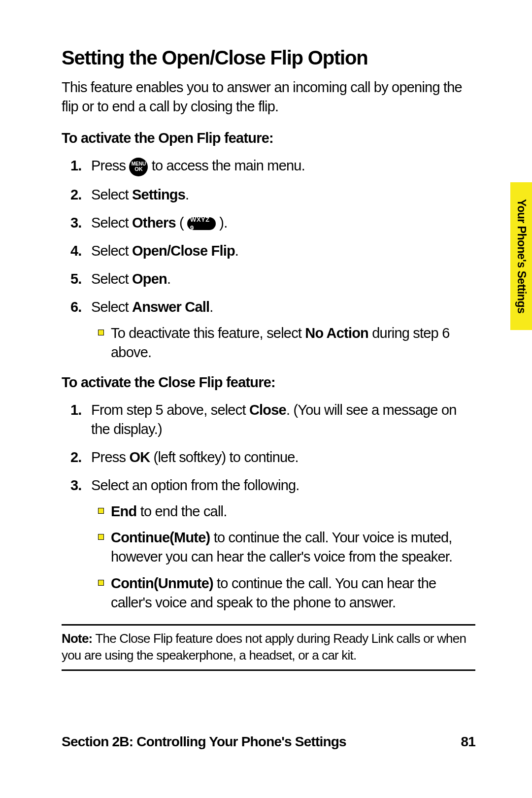 Image resolution: width=532 pixels, height=798 pixels. What do you see at coordinates (293, 343) in the screenshot?
I see `sub-bullet: To deactivate this feature, select No Ac…` at bounding box center [293, 343].